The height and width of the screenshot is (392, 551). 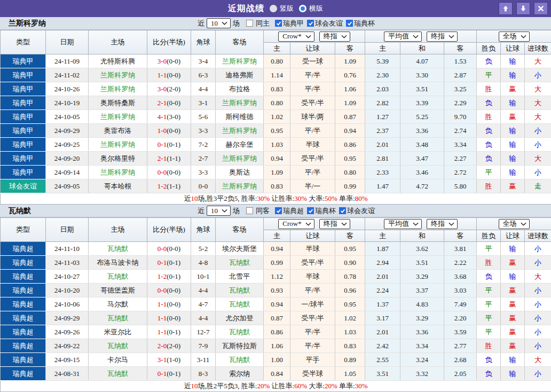 What do you see at coordinates (23, 230) in the screenshot?
I see `col-type: 类型` at bounding box center [23, 230].